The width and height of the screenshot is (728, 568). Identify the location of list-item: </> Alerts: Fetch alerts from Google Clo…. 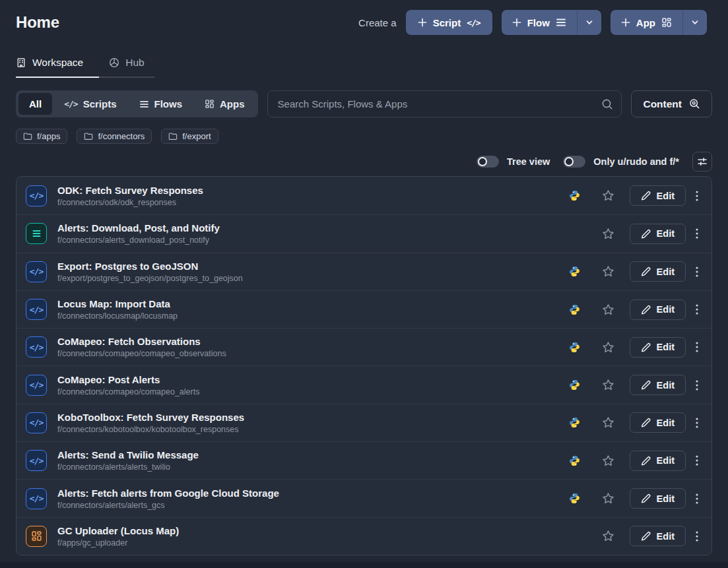
(364, 497).